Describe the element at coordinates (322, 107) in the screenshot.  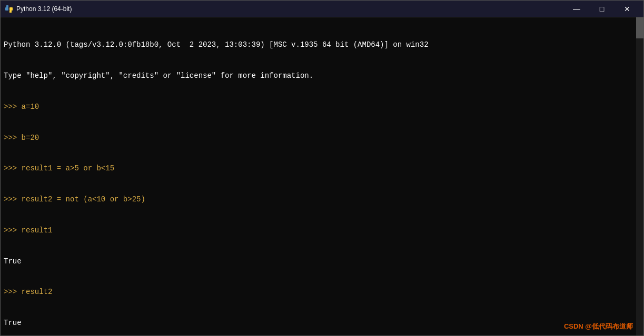
I see `terminal-line-3: >>> a=10` at that location.